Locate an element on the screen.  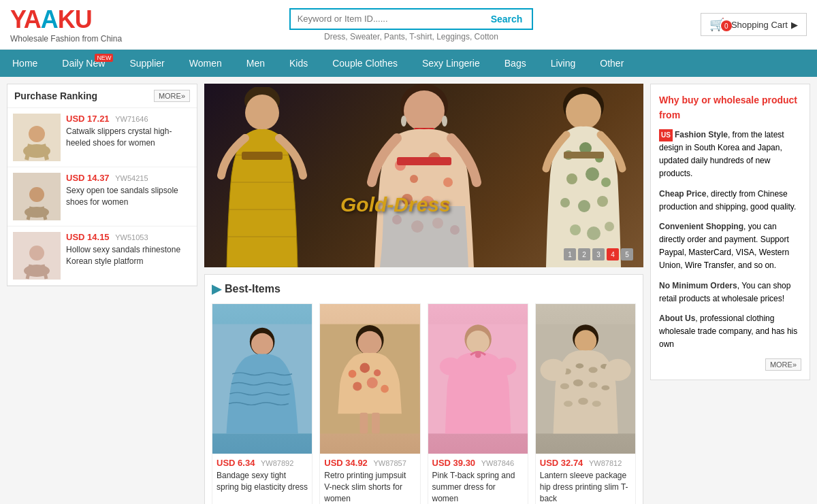
search-input is located at coordinates (386, 19).